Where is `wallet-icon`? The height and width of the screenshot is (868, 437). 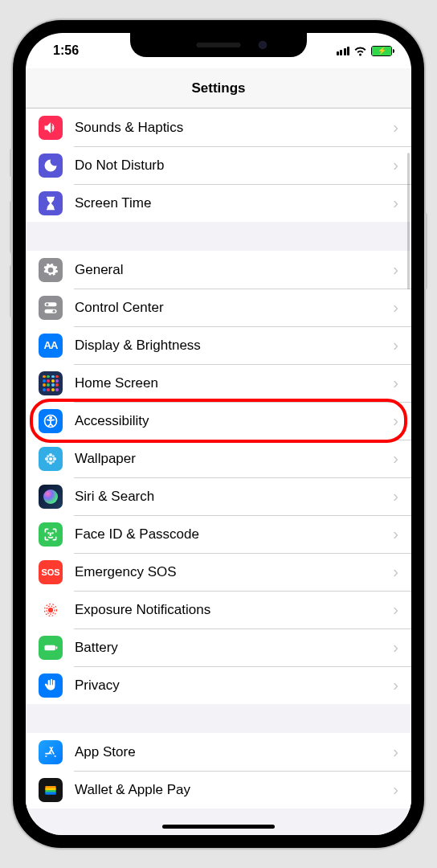 wallet-icon is located at coordinates (51, 790).